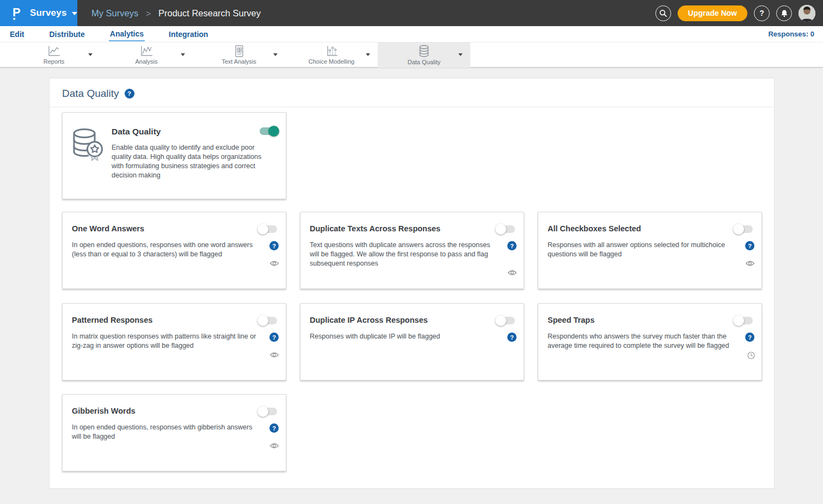 The height and width of the screenshot is (504, 823). Describe the element at coordinates (189, 162) in the screenshot. I see `card-description: Enable data quality to identify and excl…` at that location.